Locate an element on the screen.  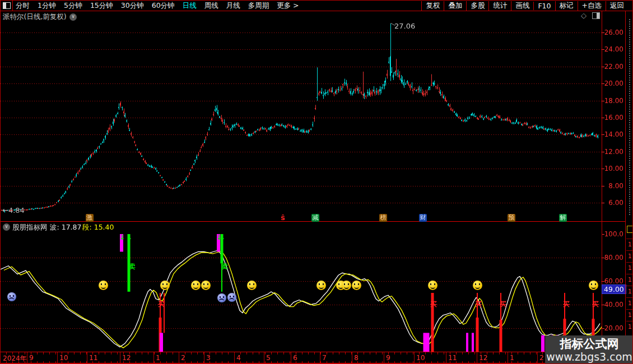
menu-item-标记: 标记 is located at coordinates (566, 6).